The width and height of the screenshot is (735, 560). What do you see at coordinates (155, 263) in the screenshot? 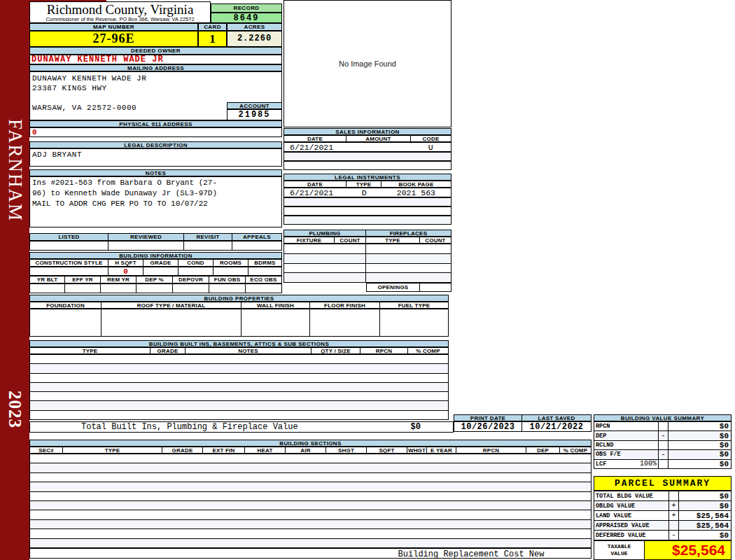
I see `building-information-header-row-1: CONSTRUCTION STYLE H SQFT GRADE COND ROO…` at bounding box center [155, 263].